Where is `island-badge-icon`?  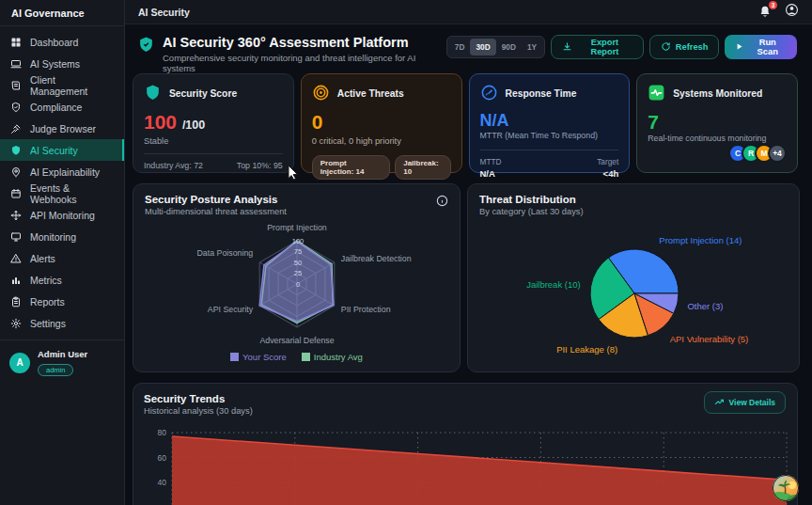
island-badge-icon is located at coordinates (786, 489).